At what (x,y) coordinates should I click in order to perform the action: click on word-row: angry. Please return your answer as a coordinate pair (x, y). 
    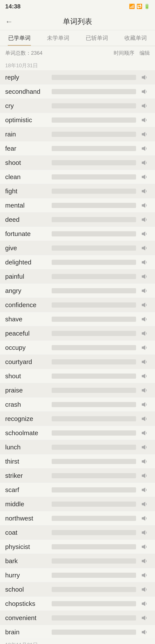
    Looking at the image, I should click on (77, 291).